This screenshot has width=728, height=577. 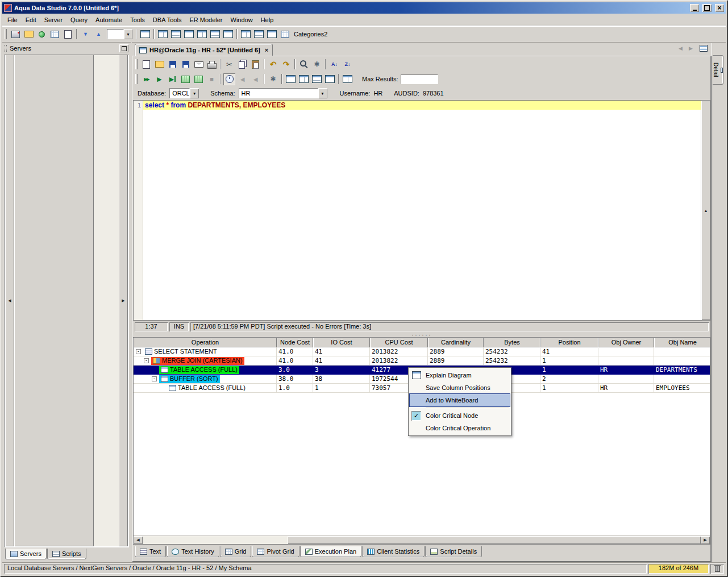 I want to click on column-header-cpu-cost: CPU Cost, so click(x=399, y=342).